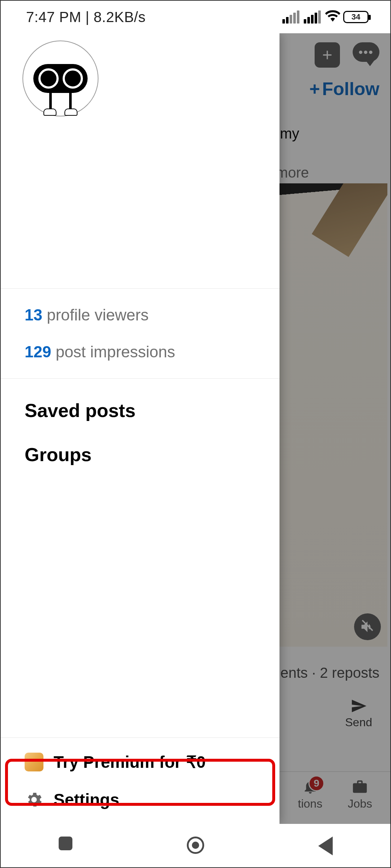  What do you see at coordinates (34, 800) in the screenshot?
I see `gear-icon` at bounding box center [34, 800].